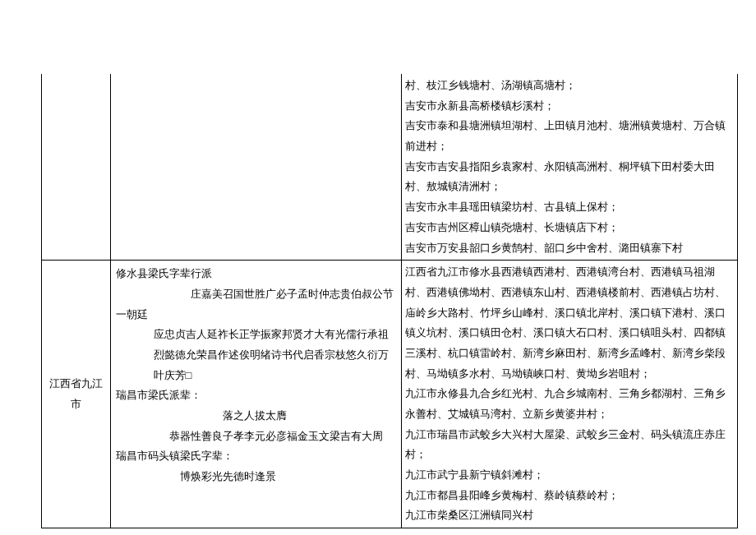 The width and height of the screenshot is (756, 535). I want to click on location-line: 九江市瑞昌市武蛟乡大兴村大屋梁、武蛟乡三金村、码头镇流庄赤庄村；, so click(569, 445).